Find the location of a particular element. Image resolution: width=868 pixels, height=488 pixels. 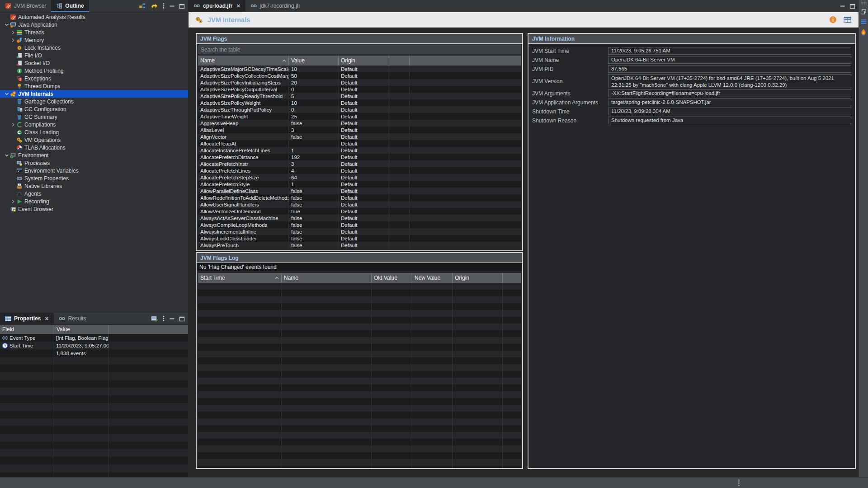

table-row: AdaptiveSizePolicyOutputInterval0Default is located at coordinates (359, 89).